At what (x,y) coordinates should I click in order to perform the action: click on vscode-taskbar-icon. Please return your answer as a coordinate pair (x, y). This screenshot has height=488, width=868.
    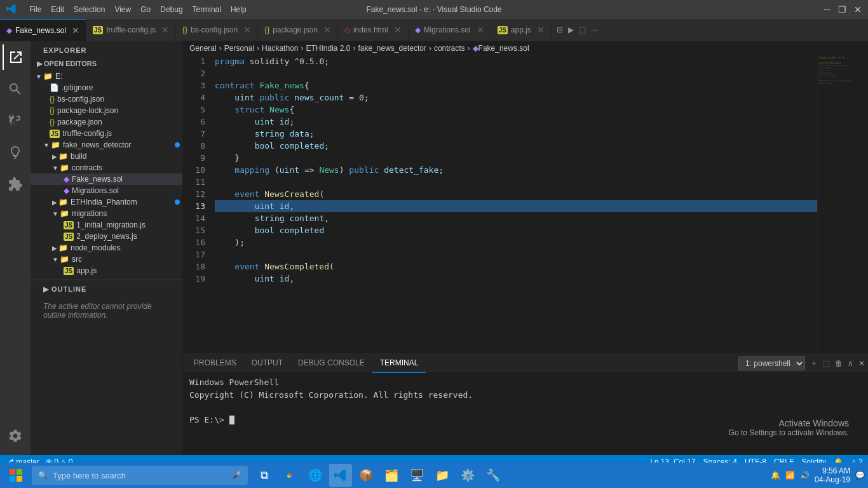
    Looking at the image, I should click on (341, 475).